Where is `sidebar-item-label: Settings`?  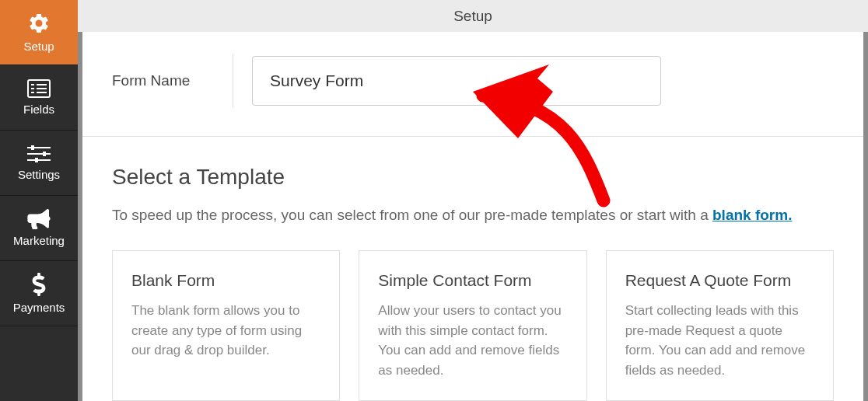
sidebar-item-label: Settings is located at coordinates (39, 174).